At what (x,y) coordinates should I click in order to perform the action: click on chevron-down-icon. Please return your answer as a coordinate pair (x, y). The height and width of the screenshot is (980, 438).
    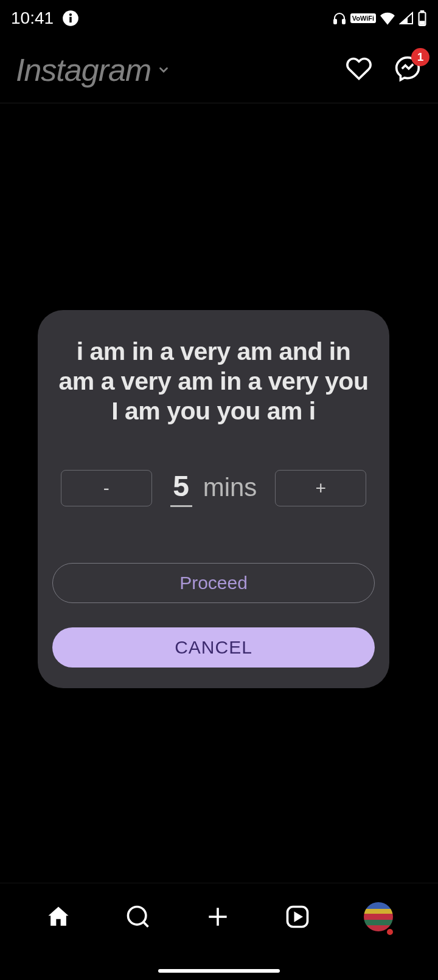
    Looking at the image, I should click on (164, 70).